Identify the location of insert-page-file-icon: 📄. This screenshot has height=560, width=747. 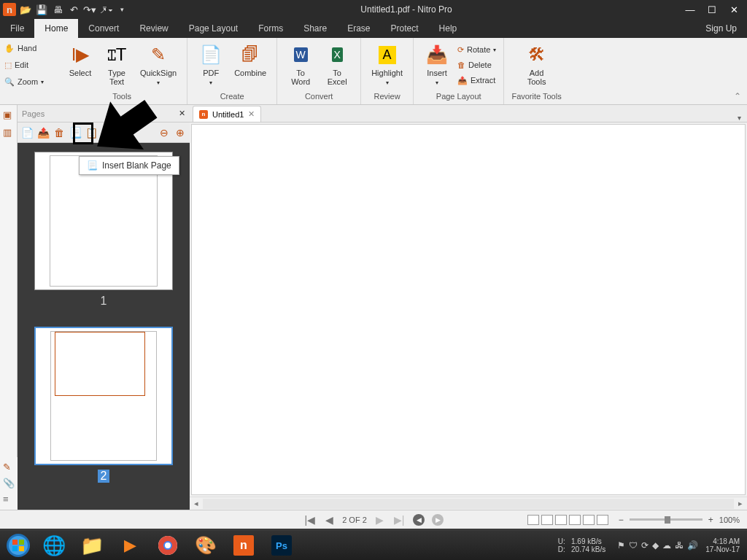
(27, 133).